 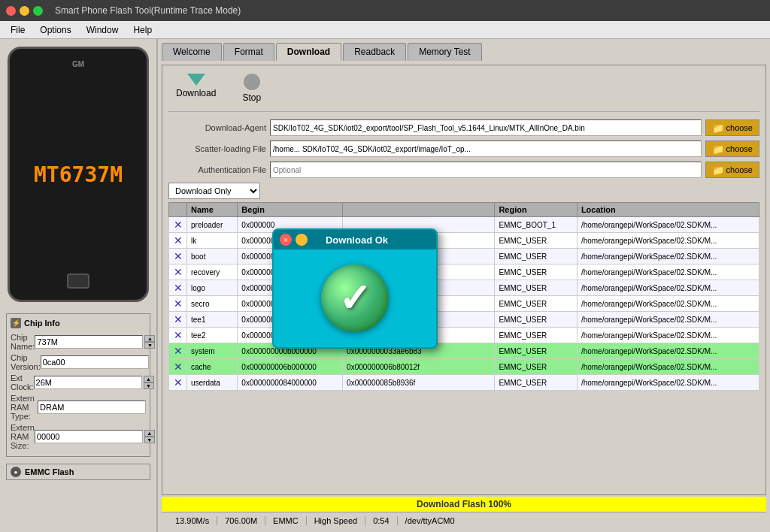 What do you see at coordinates (718, 170) in the screenshot?
I see `folder-icon-3: 📁` at bounding box center [718, 170].